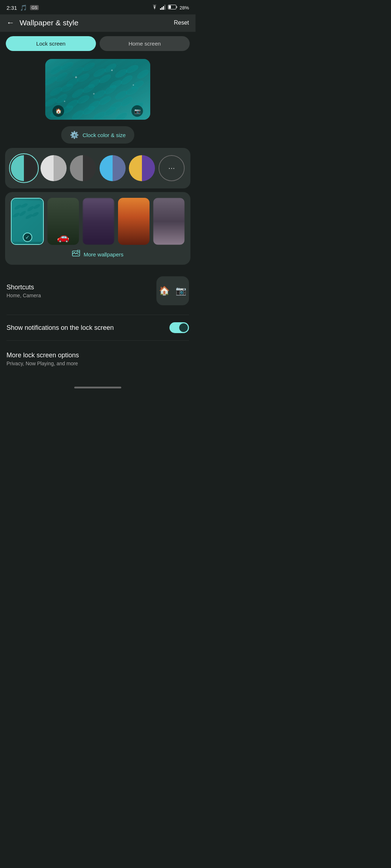 The image size is (391, 868). I want to click on bottom-bar, so click(98, 387).